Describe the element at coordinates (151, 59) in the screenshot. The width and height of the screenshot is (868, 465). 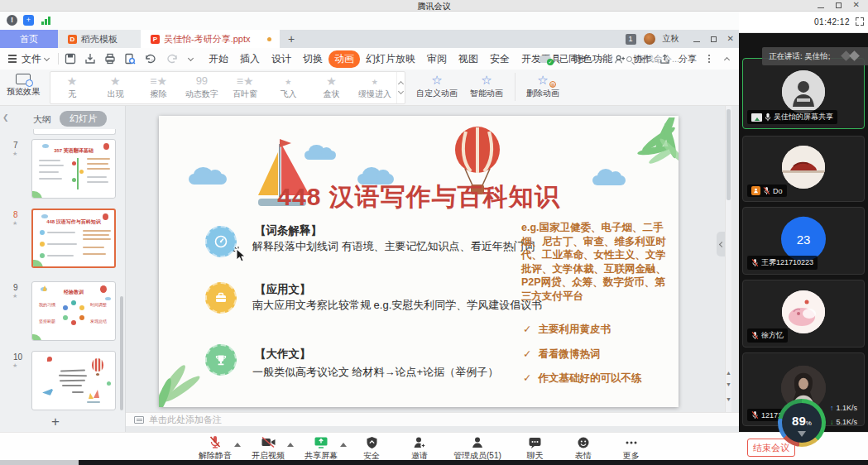
I see `undo-icon` at that location.